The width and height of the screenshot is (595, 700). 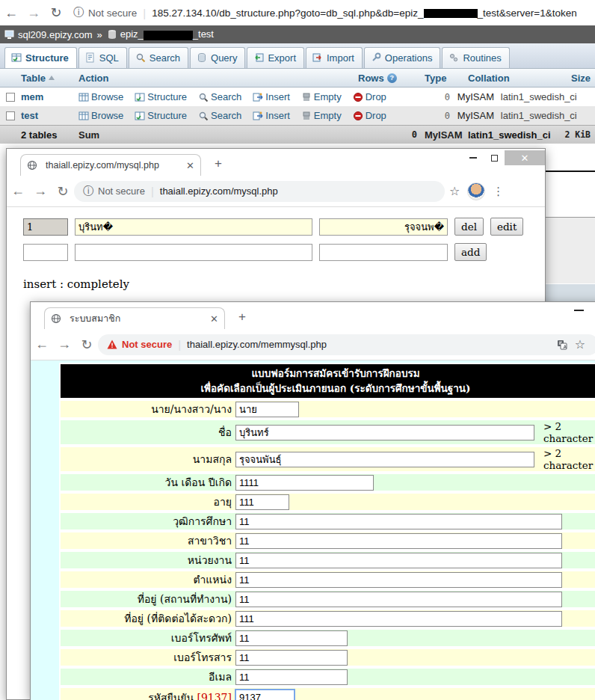 What do you see at coordinates (49, 115) in the screenshot?
I see `table-name-link: test` at bounding box center [49, 115].